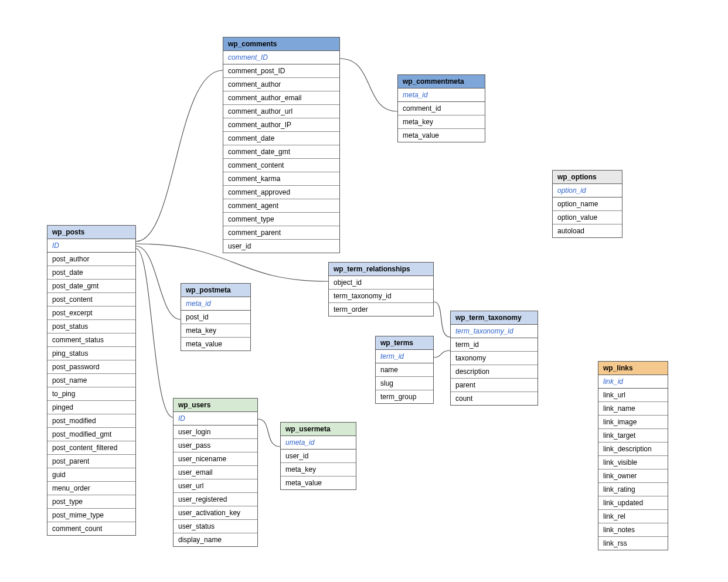 This screenshot has height=582, width=728. What do you see at coordinates (633, 422) in the screenshot?
I see `table-field: link_image` at bounding box center [633, 422].